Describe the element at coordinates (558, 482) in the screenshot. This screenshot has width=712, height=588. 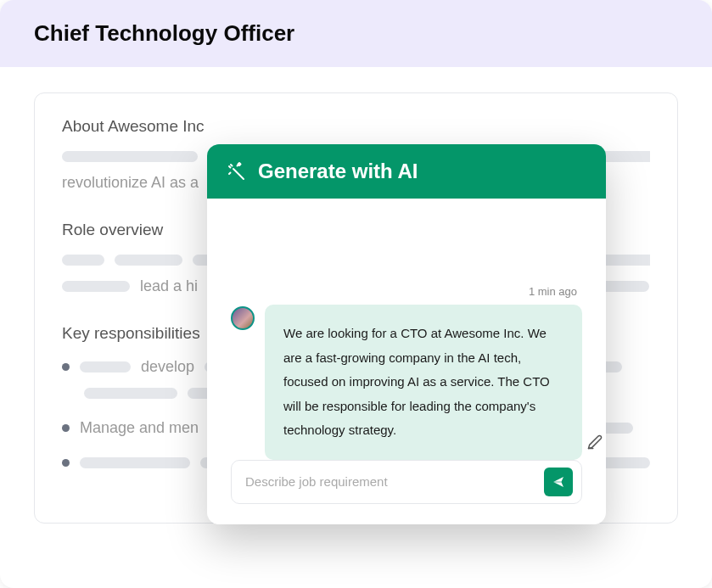
I see `send-icon` at that location.